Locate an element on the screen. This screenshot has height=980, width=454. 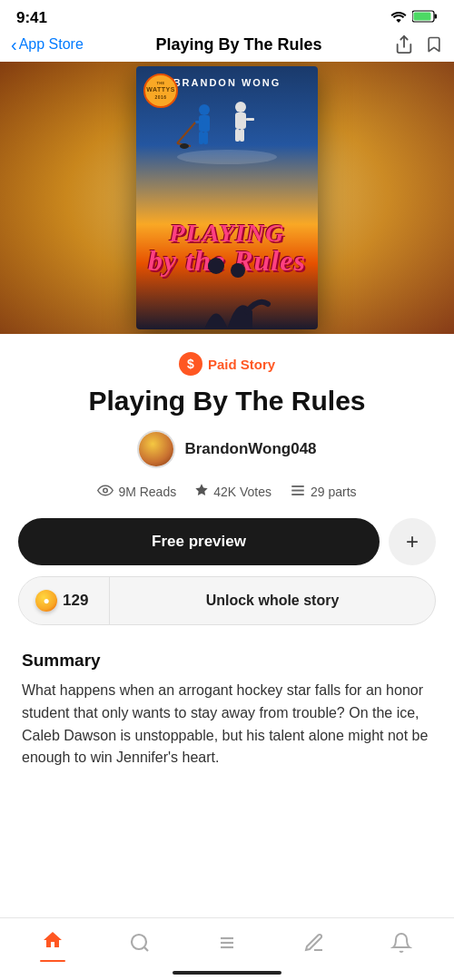
story-title: Playing By The Rules is located at coordinates (227, 401).